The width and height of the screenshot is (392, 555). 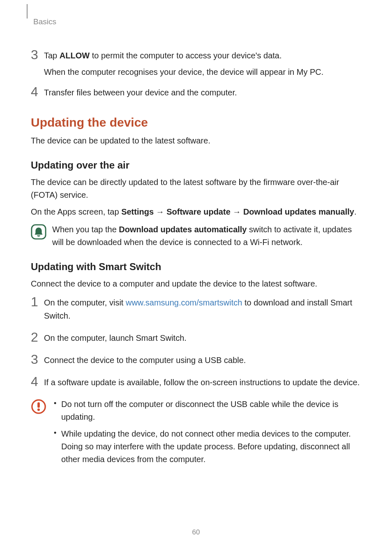 What do you see at coordinates (184, 303) in the screenshot?
I see `hyperlink: www.samsung.com/smartswitch` at bounding box center [184, 303].